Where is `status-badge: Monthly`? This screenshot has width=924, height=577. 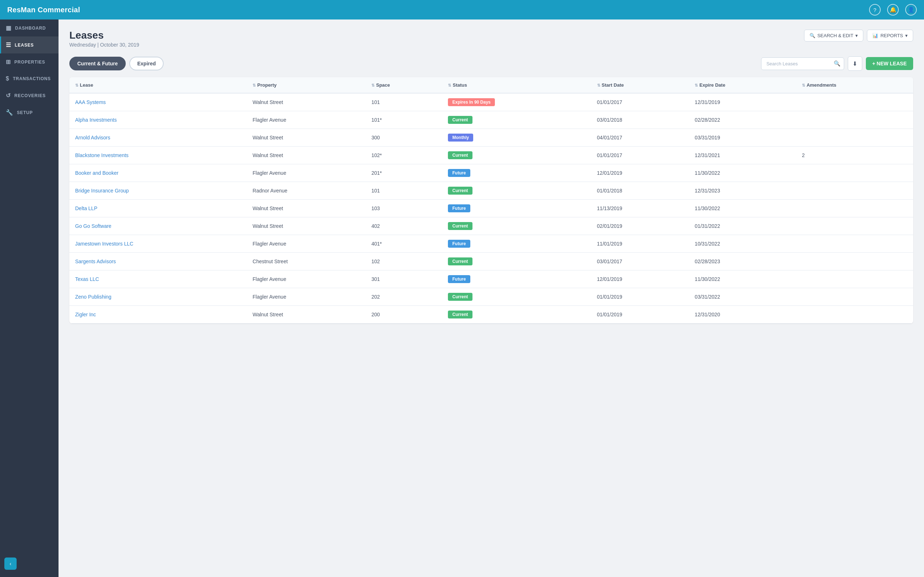
status-badge: Monthly is located at coordinates (461, 137).